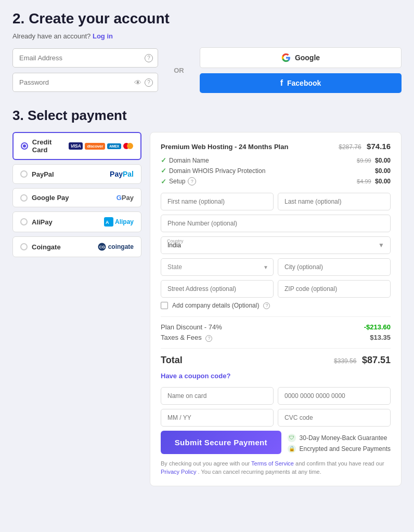  I want to click on mastercard-logo, so click(128, 146).